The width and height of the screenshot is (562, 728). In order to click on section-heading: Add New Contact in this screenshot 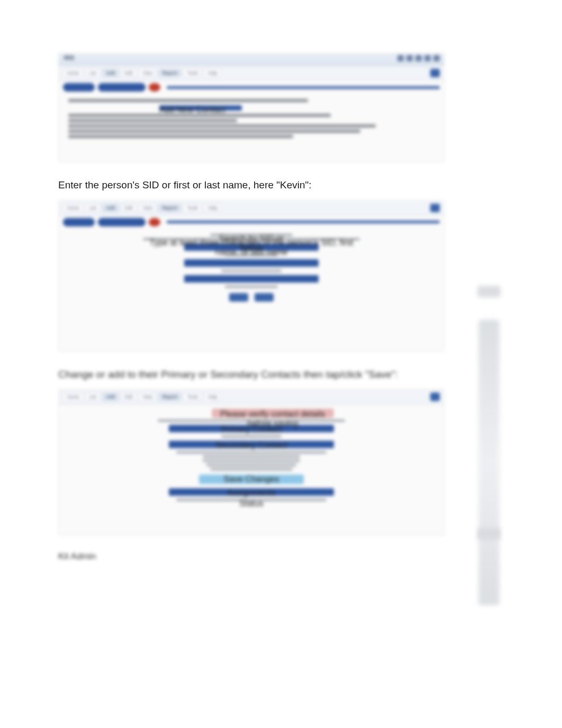, I will do `click(201, 108)`.